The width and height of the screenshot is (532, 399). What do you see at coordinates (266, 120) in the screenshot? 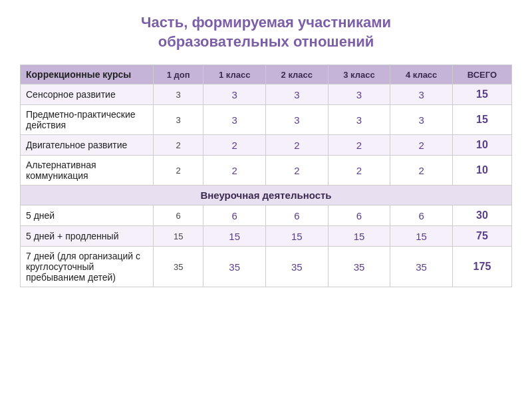
I see `table-row: Предметно-практические действия 3 3 3 3 …` at bounding box center [266, 120].